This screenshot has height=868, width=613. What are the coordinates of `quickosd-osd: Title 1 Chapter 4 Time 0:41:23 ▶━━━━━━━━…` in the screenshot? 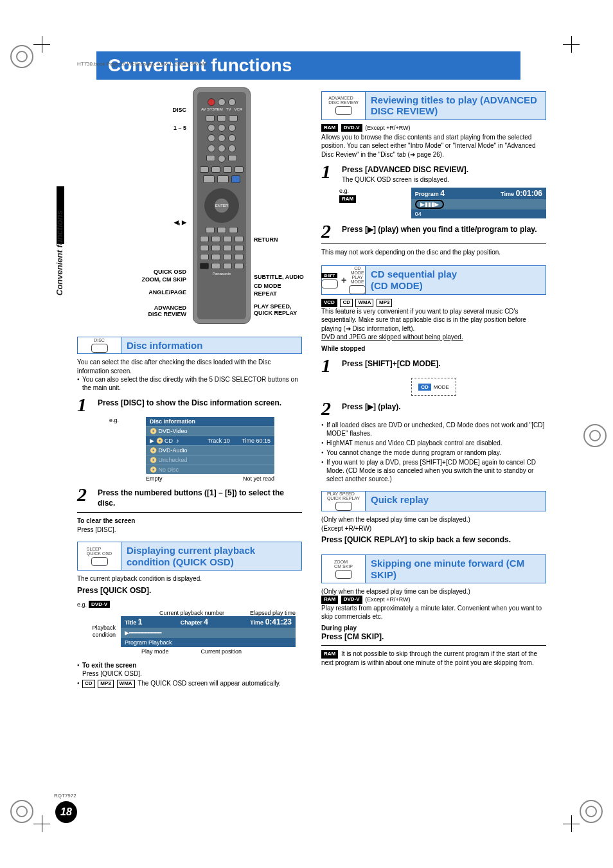 It's located at (208, 632).